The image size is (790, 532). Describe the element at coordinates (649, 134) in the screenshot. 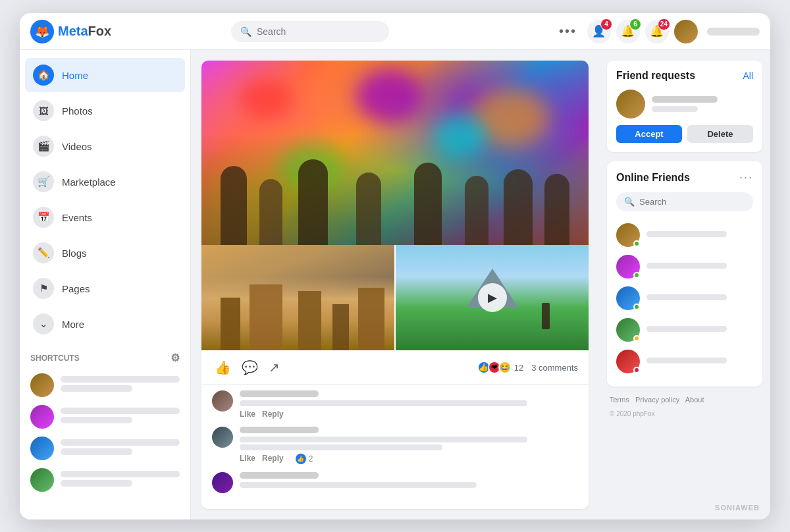

I see `accept-button: Accept` at that location.